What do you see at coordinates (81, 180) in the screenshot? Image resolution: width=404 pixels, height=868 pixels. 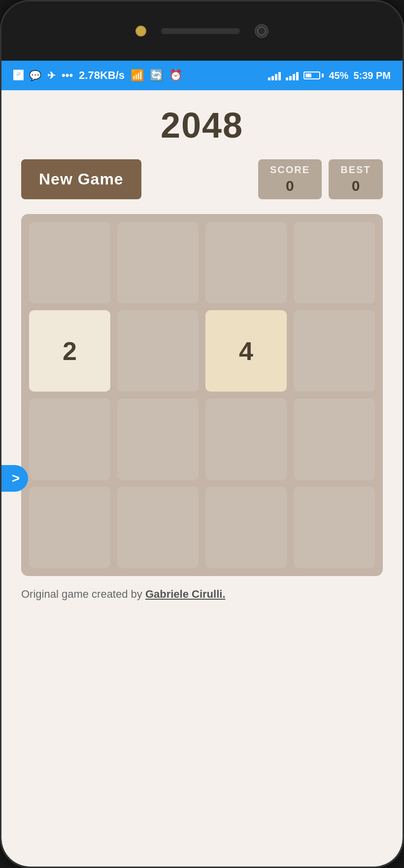 I see `new-game-button: New Game` at bounding box center [81, 180].